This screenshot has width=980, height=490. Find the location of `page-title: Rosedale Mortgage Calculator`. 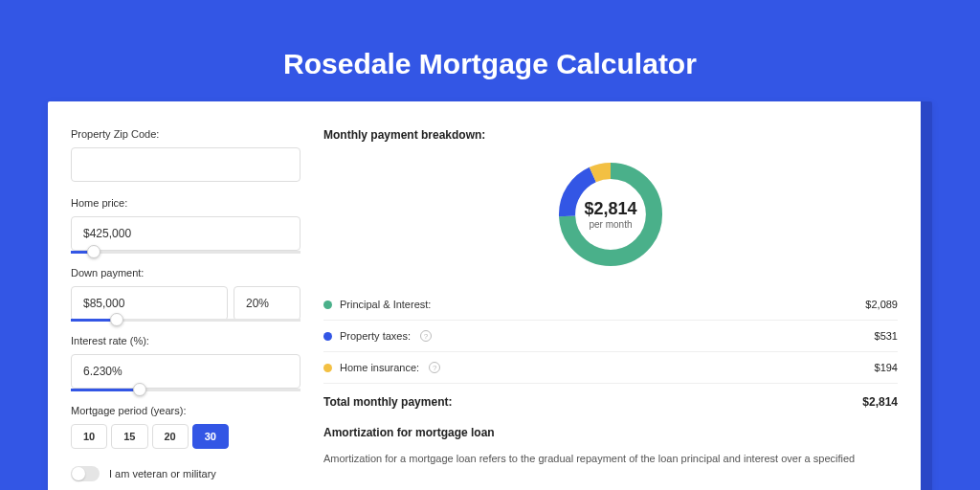

page-title: Rosedale Mortgage Calculator is located at coordinates (490, 64).